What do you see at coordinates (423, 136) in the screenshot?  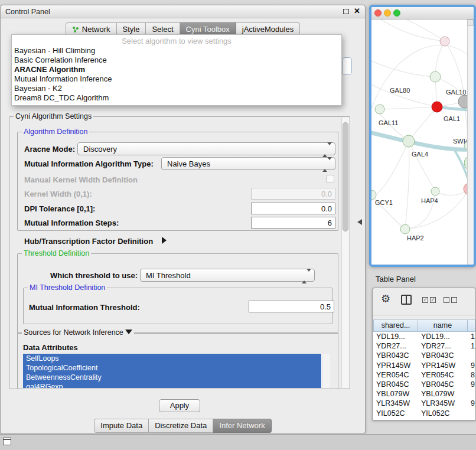 I see `network-view-window: GAL80 GAL10 GAL11 GAL1 GAL4 SWI4 GCY1 HA…` at bounding box center [423, 136].